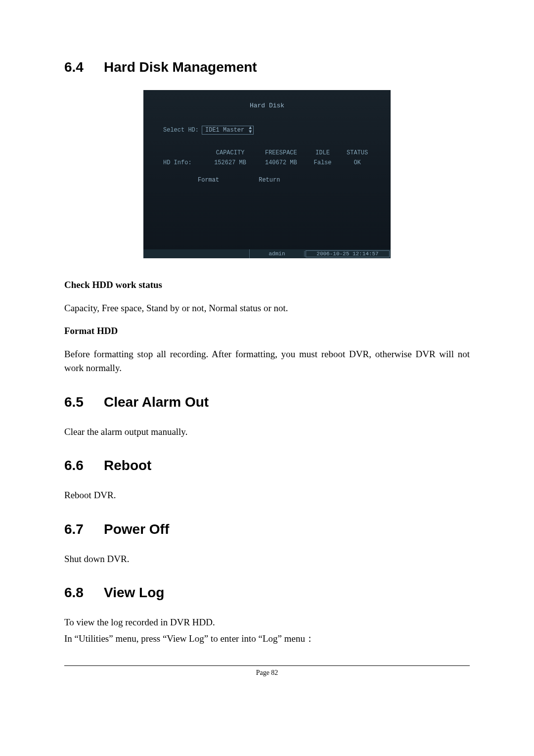 This screenshot has height=756, width=534. Describe the element at coordinates (250, 130) in the screenshot. I see `spinner-arrows-icon: ▲▼` at that location.